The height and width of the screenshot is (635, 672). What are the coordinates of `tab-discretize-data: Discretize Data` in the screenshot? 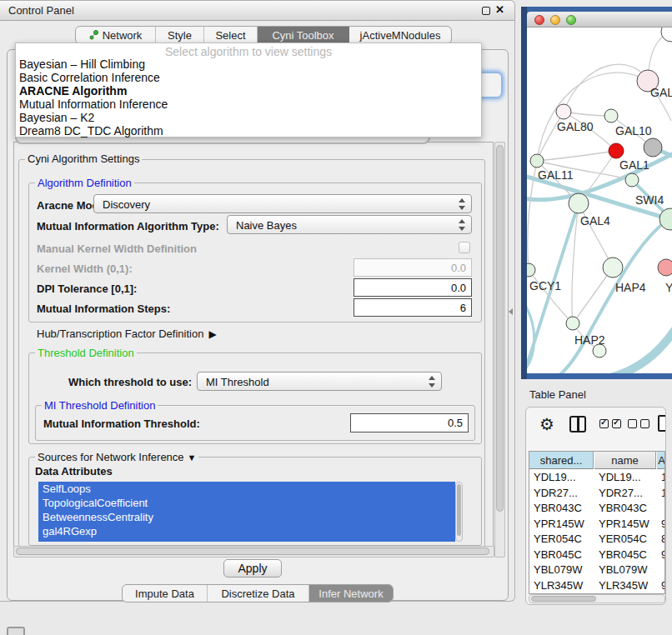 It's located at (258, 593).